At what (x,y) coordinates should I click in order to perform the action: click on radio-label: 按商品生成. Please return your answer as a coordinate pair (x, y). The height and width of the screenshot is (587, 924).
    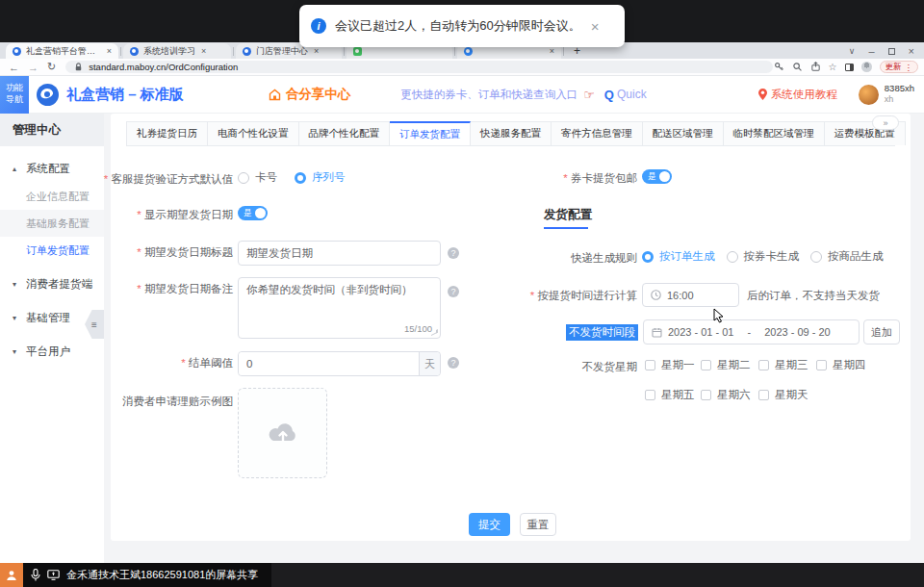
    Looking at the image, I should click on (856, 256).